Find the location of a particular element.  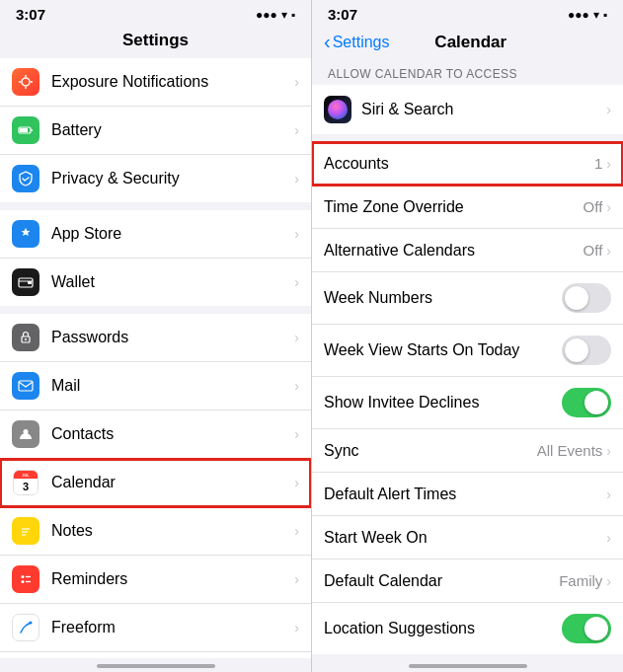

freeform-icon is located at coordinates (26, 628).